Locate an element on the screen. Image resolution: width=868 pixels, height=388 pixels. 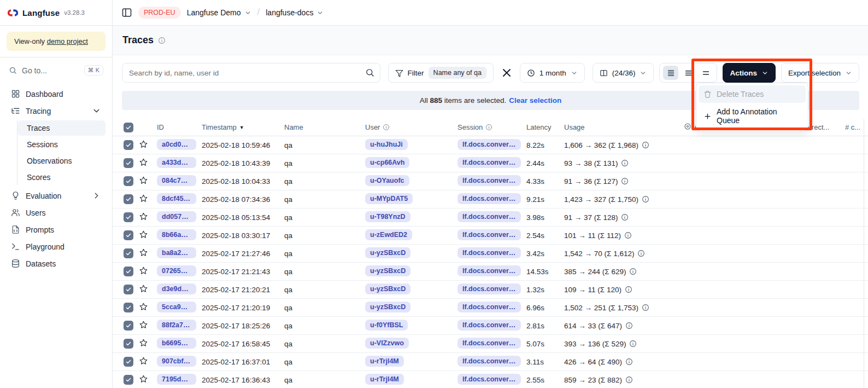
table-row: 8b66a34...2025-02-18 03:30:17qau-zEwdED2… is located at coordinates (490, 235).